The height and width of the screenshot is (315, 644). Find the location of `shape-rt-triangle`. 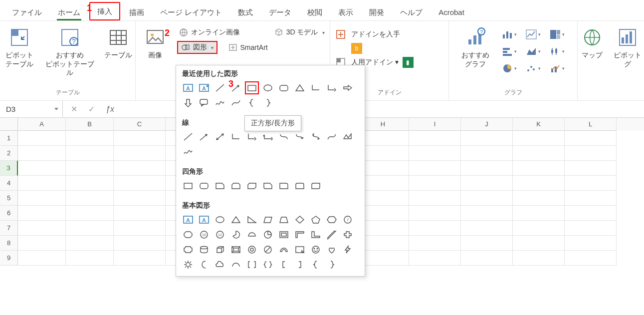

shape-rt-triangle is located at coordinates (252, 220).